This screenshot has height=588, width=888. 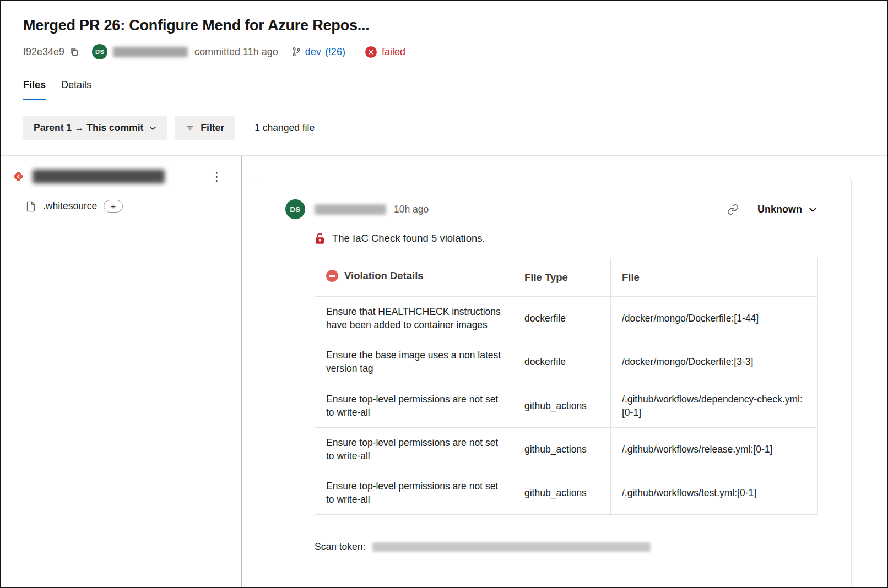 I want to click on column-header-violation: Violation Details, so click(x=414, y=277).